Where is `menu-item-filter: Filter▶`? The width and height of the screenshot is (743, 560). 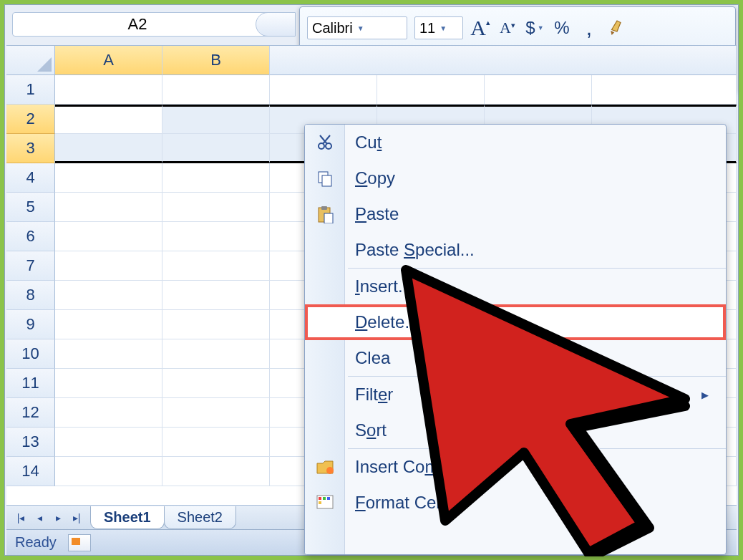
menu-item-filter: Filter▶ is located at coordinates (515, 395).